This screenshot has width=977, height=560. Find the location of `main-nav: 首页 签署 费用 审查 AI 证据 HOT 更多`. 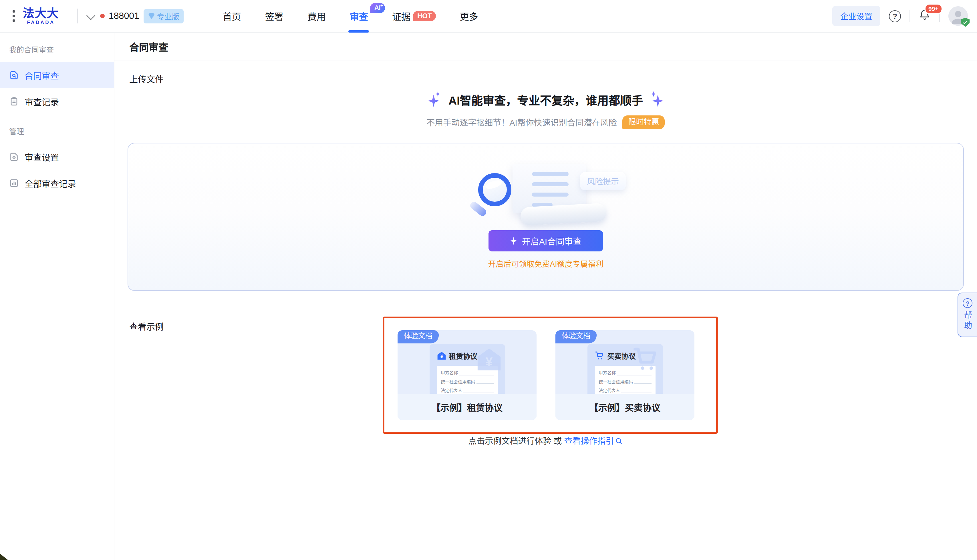

main-nav: 首页 签署 费用 审查 AI 证据 HOT 更多 is located at coordinates (350, 16).